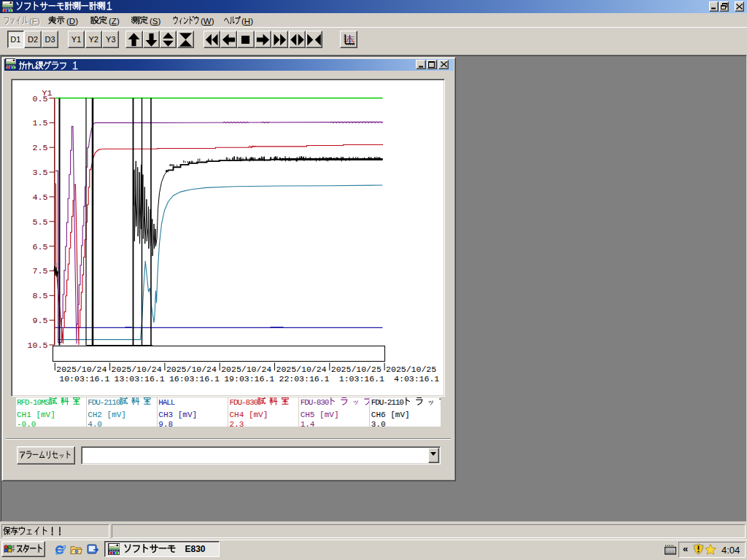 Image resolution: width=747 pixels, height=560 pixels. Describe the element at coordinates (39, 247) in the screenshot. I see `svg-text: 6.5` at that location.